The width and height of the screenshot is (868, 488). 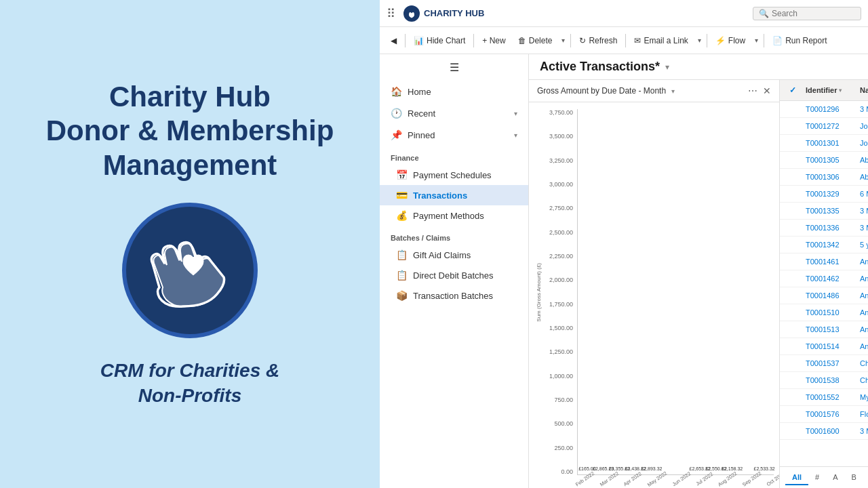 I want to click on td-identifier: T0001461, so click(x=829, y=262).